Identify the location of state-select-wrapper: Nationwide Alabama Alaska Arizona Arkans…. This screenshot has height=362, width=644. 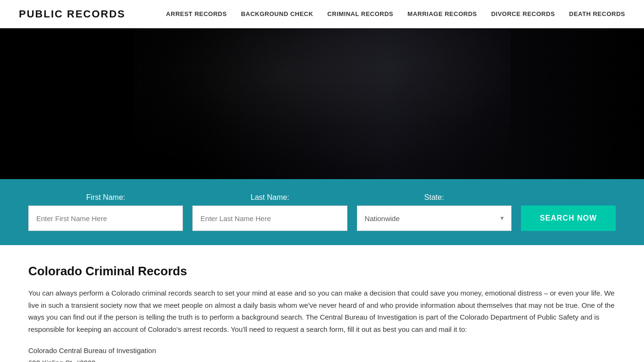
(434, 218).